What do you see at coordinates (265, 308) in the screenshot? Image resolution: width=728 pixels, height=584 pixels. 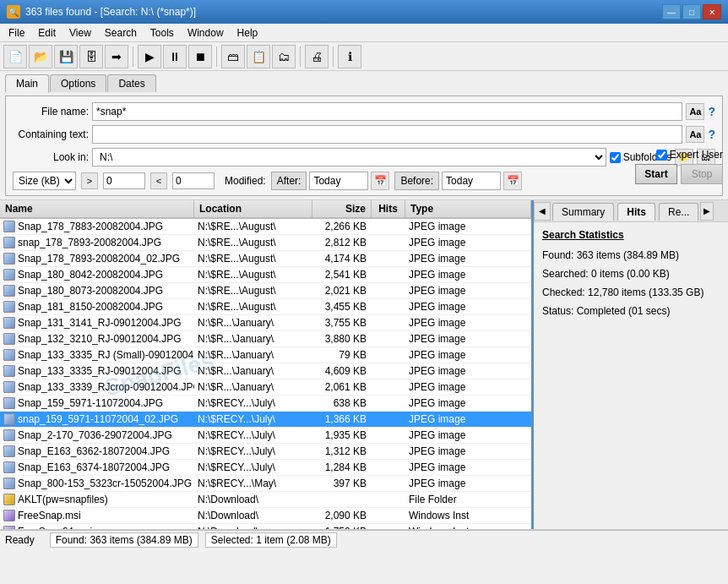 I see `table-row: Snap_181_8150-20082004.JPG N:\$RE...\Aug…` at bounding box center [265, 308].